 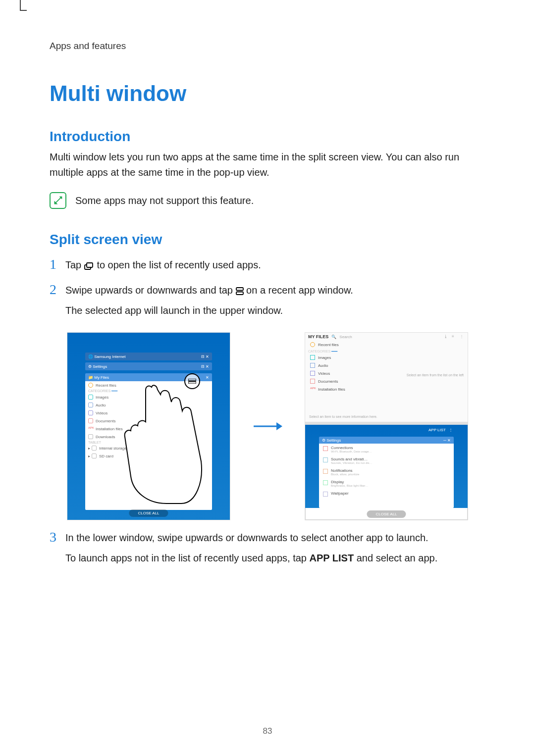 I want to click on recent-card-settings: ⚙ Settings─ ✕ ConnectionsWi-Fi, Bluetoot…, so click(x=386, y=472).